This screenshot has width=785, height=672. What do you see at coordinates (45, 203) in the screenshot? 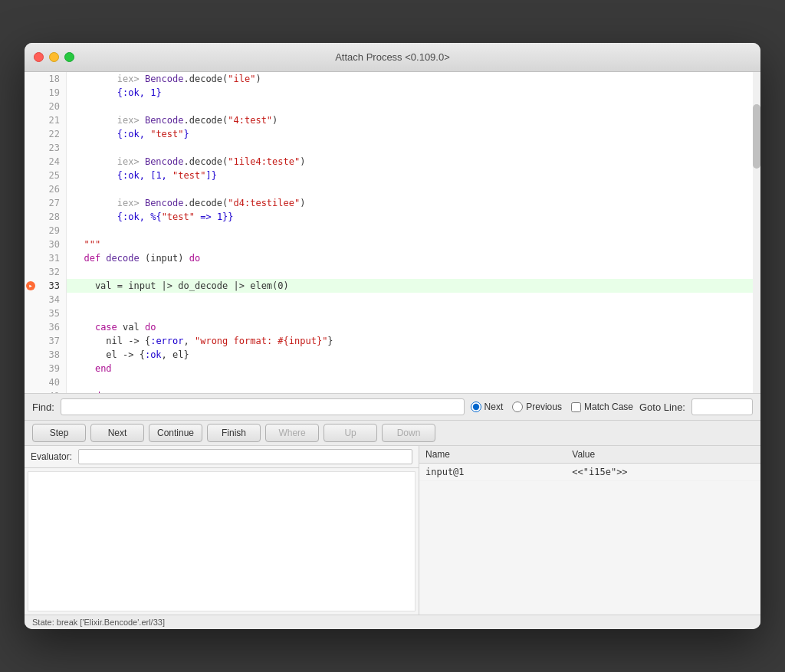
I see `line-num-27: 27` at bounding box center [45, 203].